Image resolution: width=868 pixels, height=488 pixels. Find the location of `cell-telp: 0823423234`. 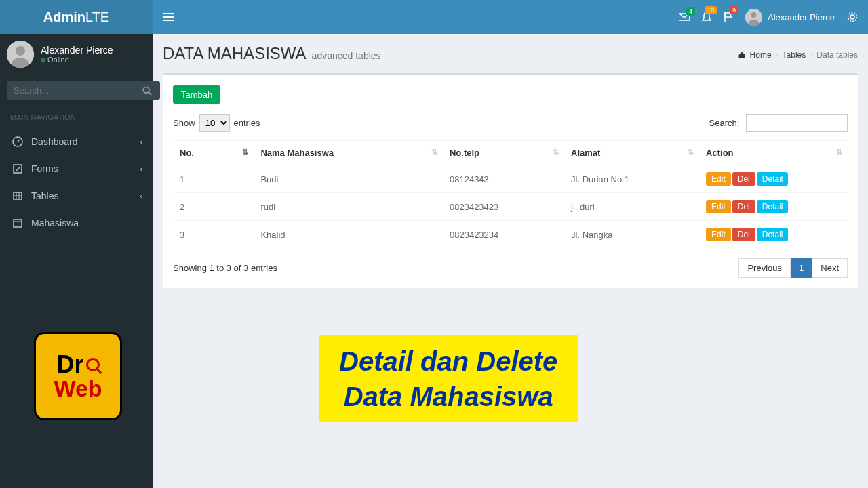

cell-telp: 0823423234 is located at coordinates (503, 235).